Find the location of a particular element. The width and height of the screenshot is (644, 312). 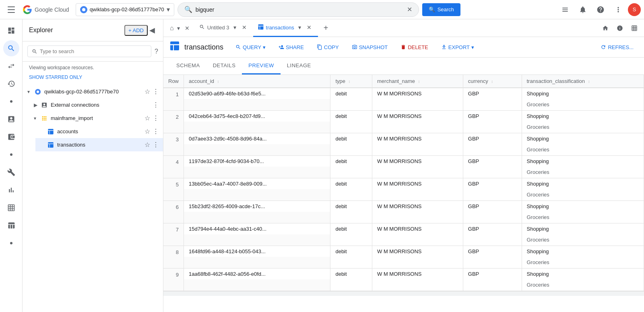

accounts-star-icon: ☆ is located at coordinates (147, 131).